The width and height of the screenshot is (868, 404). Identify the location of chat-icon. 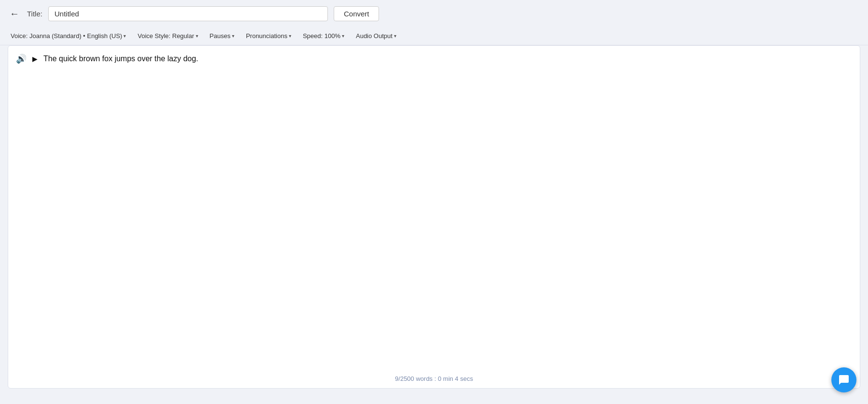
(844, 380).